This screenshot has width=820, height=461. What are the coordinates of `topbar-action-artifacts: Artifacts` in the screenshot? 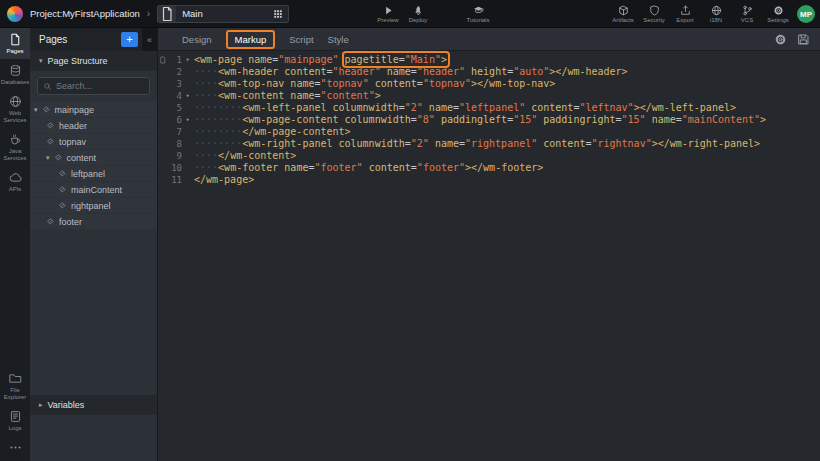 It's located at (623, 14).